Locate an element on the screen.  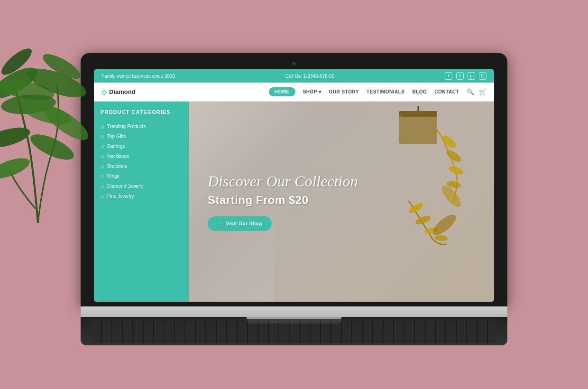
nav-shop: SHOP ▾ is located at coordinates (312, 92).